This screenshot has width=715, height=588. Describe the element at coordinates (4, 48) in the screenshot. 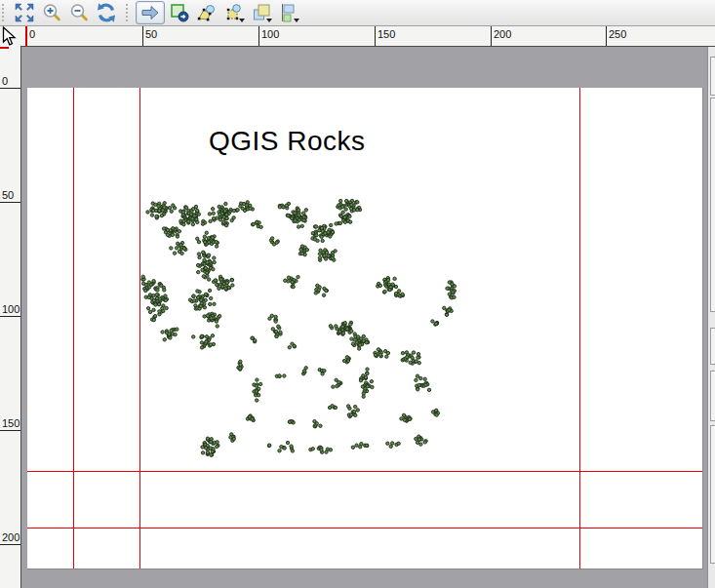

I see `vruler-position-indicator` at that location.